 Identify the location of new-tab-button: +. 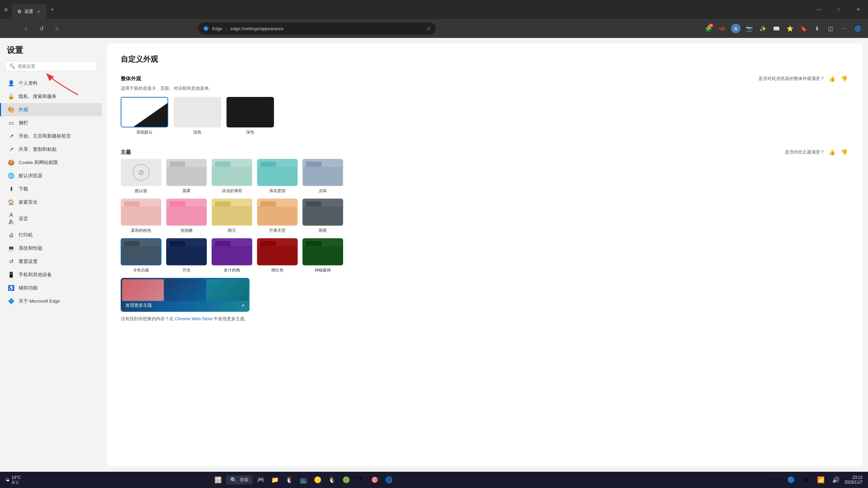
(52, 9).